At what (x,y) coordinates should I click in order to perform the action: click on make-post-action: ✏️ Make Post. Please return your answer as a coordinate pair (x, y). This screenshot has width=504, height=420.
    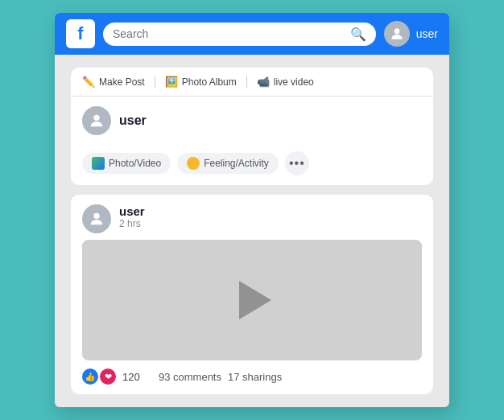
    Looking at the image, I should click on (119, 82).